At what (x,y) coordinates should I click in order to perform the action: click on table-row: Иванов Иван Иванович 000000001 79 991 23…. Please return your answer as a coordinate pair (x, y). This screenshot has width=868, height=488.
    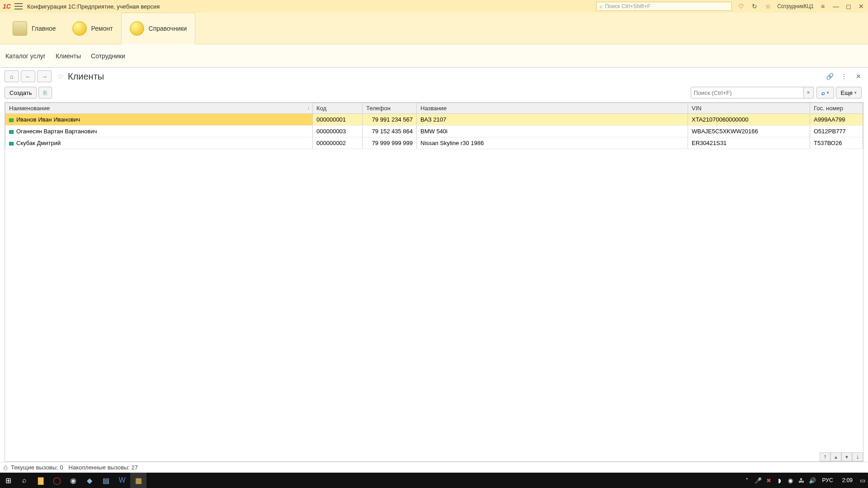
    Looking at the image, I should click on (434, 120).